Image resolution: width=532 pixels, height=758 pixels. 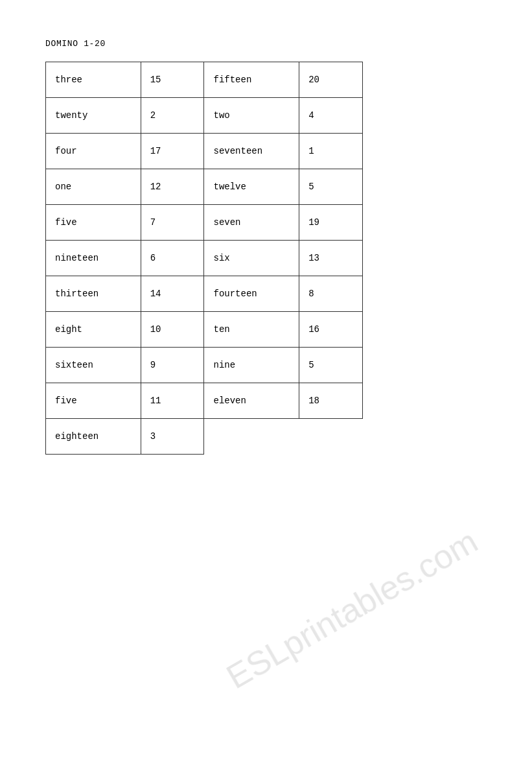 I want to click on cell-word2: twelve, so click(x=251, y=187).